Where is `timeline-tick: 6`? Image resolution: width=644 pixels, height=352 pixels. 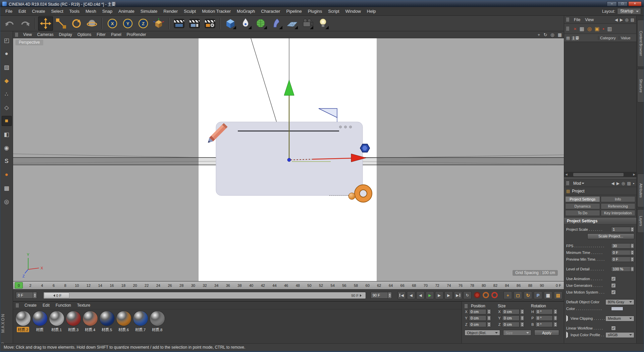 timeline-tick: 6 is located at coordinates (54, 285).